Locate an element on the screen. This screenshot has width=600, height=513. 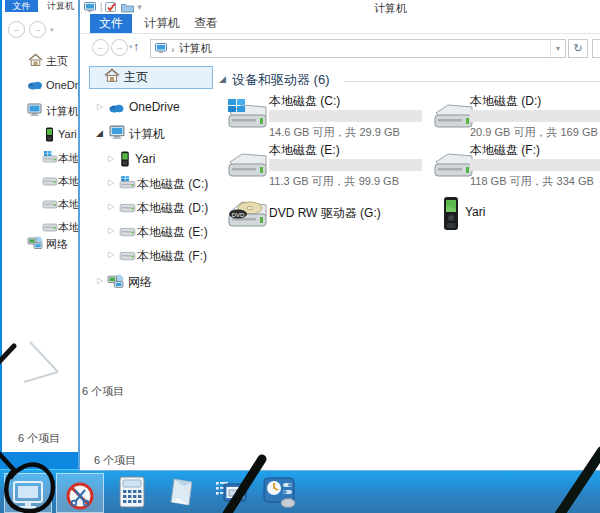
computer-qat-icon is located at coordinates (90, 8).